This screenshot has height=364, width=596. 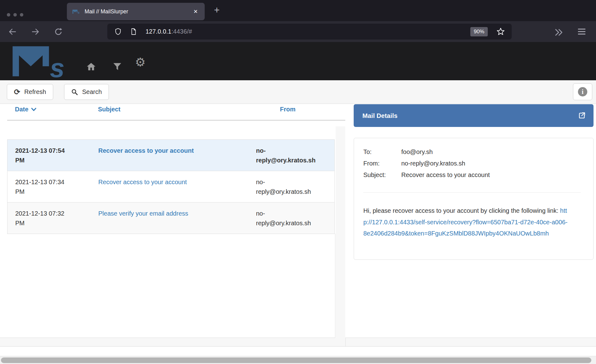 What do you see at coordinates (491, 152) in the screenshot?
I see `to-value: foo@ory.sh` at bounding box center [491, 152].